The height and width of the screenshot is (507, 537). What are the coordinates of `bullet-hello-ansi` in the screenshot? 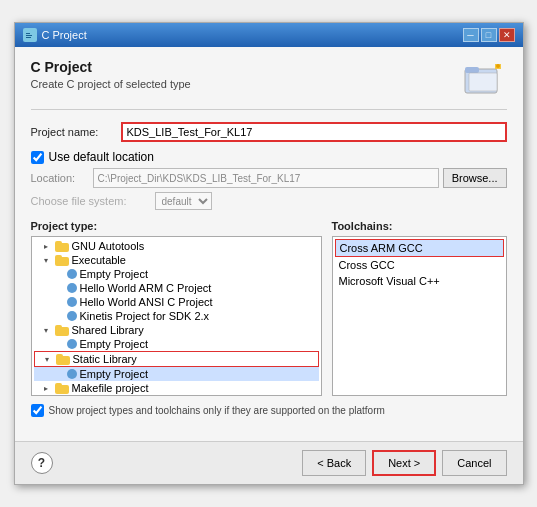 It's located at (72, 302).